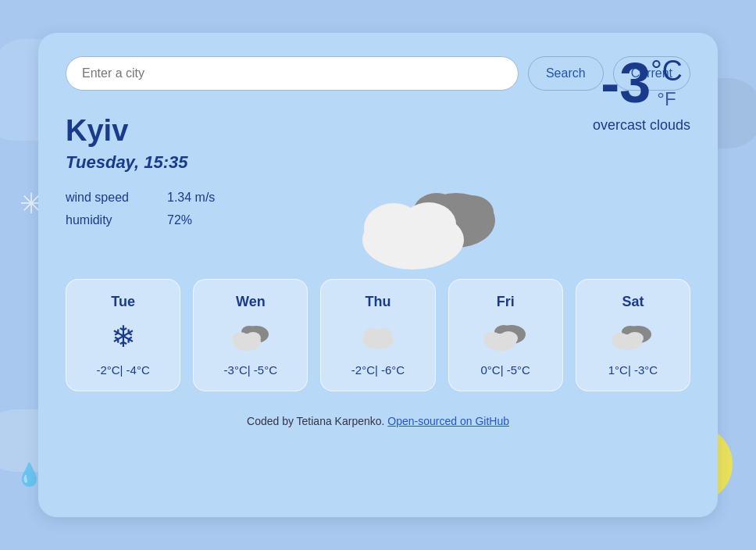  I want to click on search-input, so click(292, 73).